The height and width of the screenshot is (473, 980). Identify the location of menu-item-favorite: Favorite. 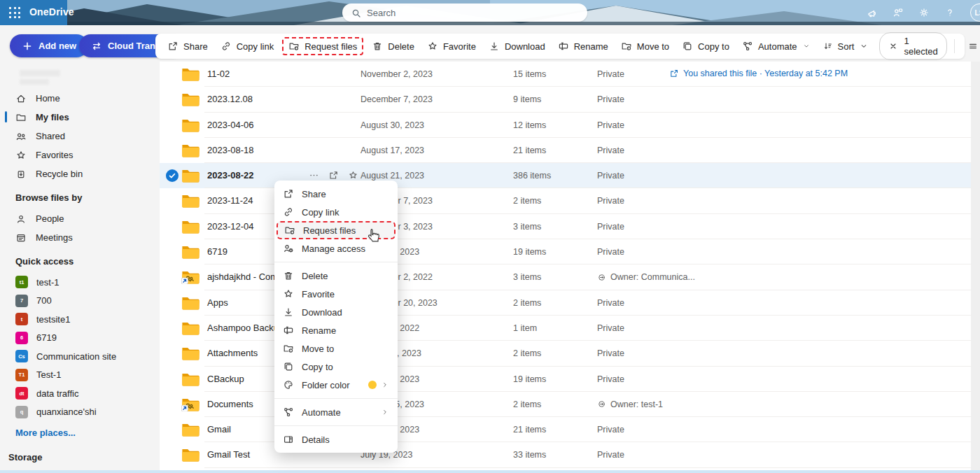
(336, 294).